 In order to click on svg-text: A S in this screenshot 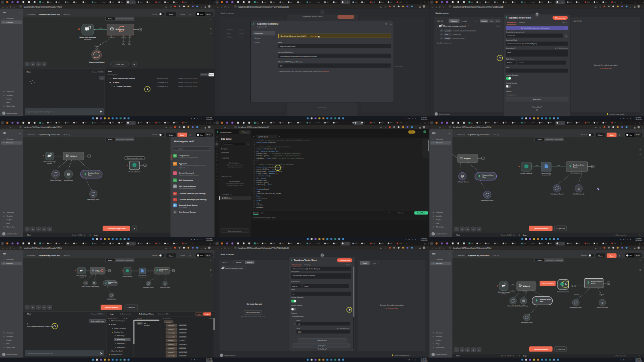, I will do `click(551, 2)`.